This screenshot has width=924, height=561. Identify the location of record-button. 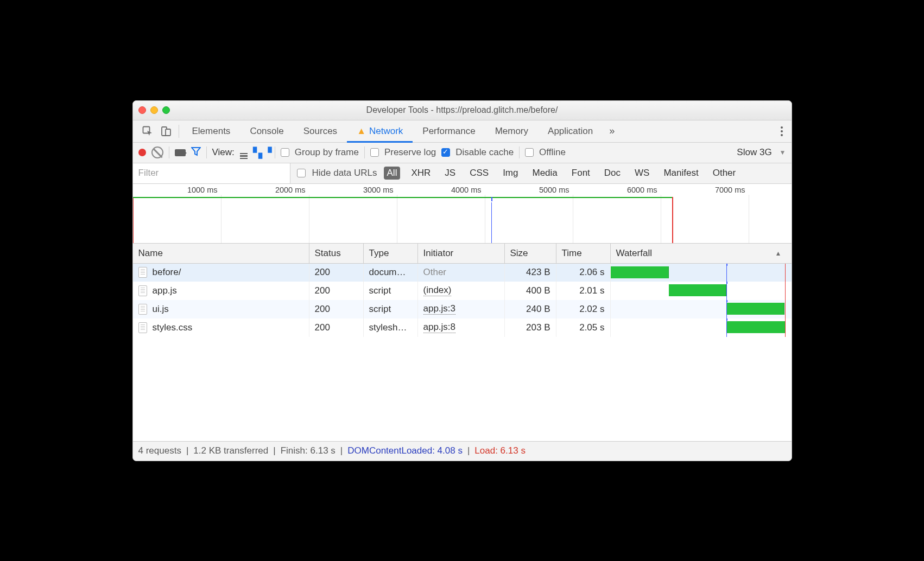
(142, 152).